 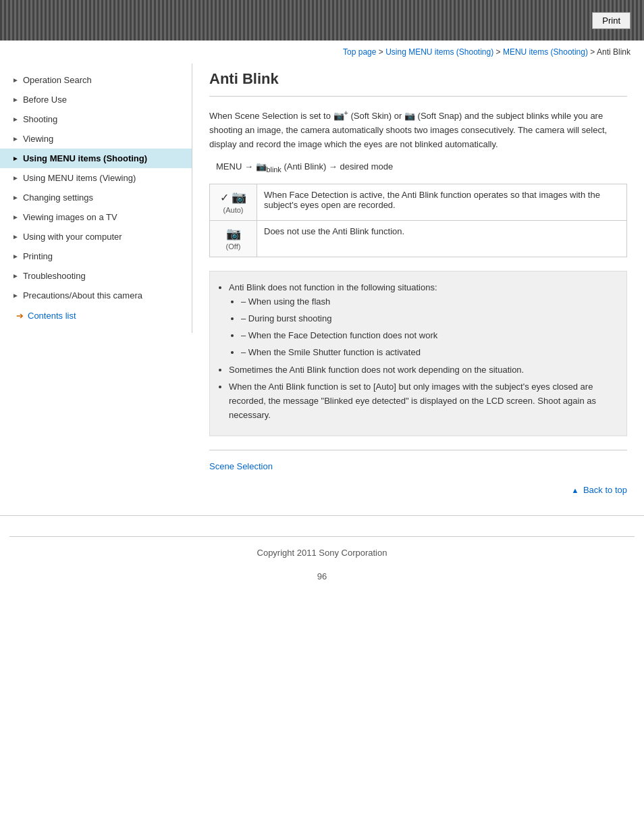 What do you see at coordinates (428, 303) in the screenshot?
I see `note-sub-item: When using the flash` at bounding box center [428, 303].